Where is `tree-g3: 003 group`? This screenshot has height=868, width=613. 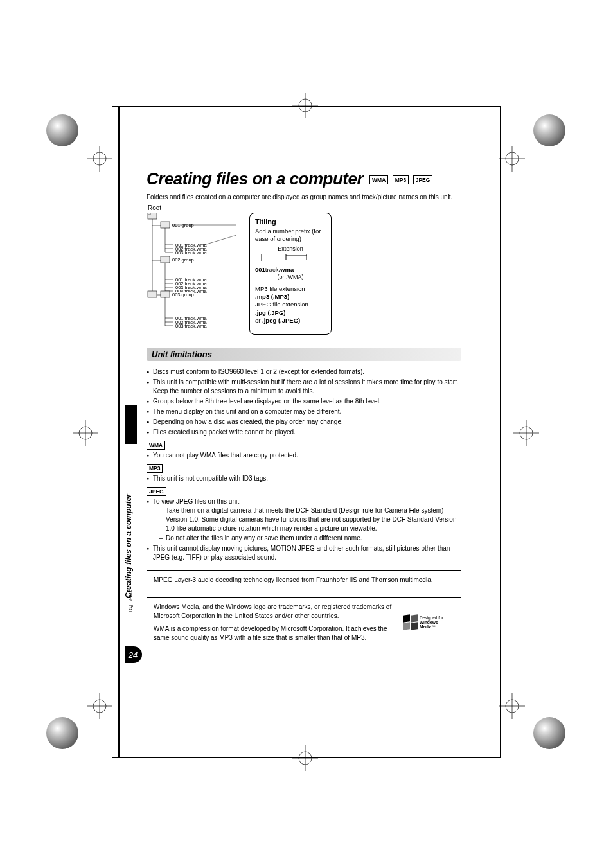
tree-g3: 003 group is located at coordinates (183, 294).